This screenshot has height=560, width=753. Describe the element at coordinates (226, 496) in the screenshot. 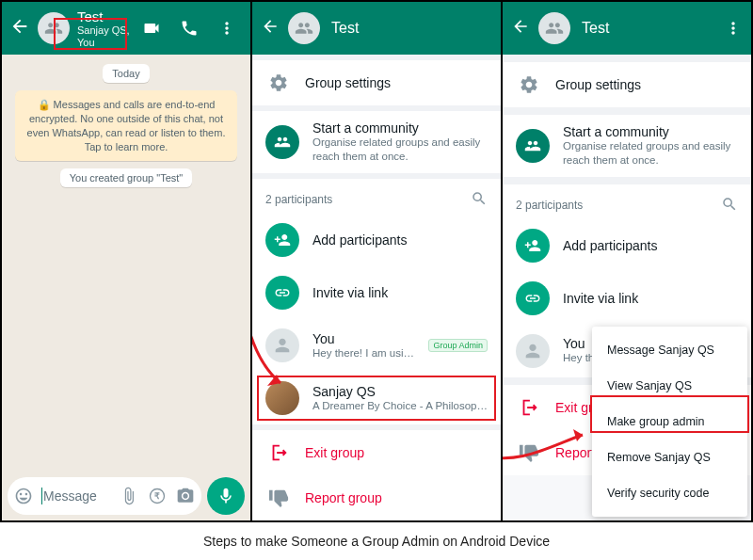

I see `mic-button` at that location.